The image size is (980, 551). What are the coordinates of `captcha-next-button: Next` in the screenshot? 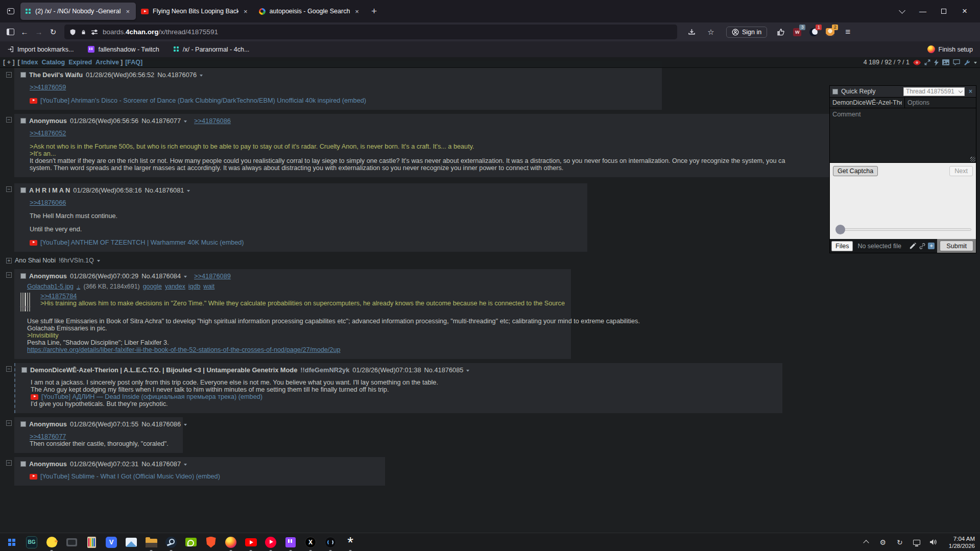 It's located at (961, 171).